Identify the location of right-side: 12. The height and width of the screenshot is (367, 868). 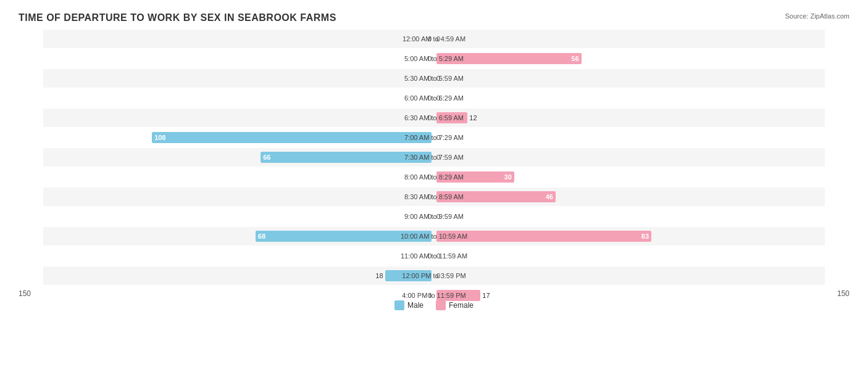
(630, 118).